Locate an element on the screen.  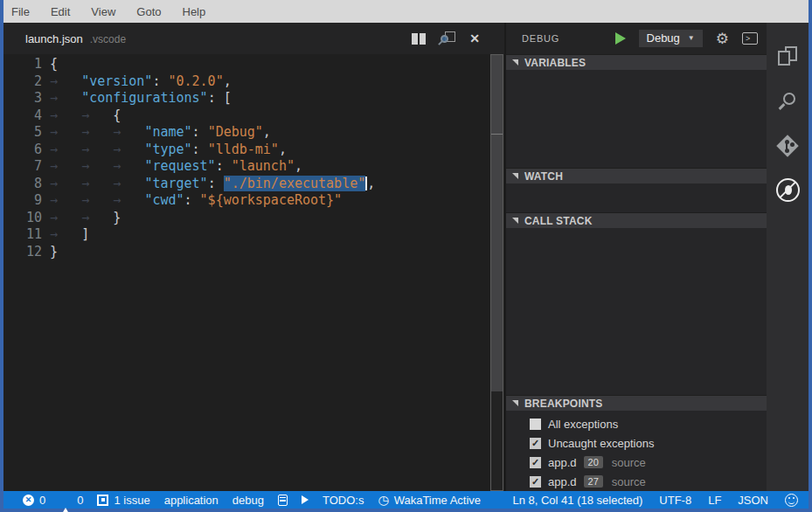
feedback-item is located at coordinates (792, 500).